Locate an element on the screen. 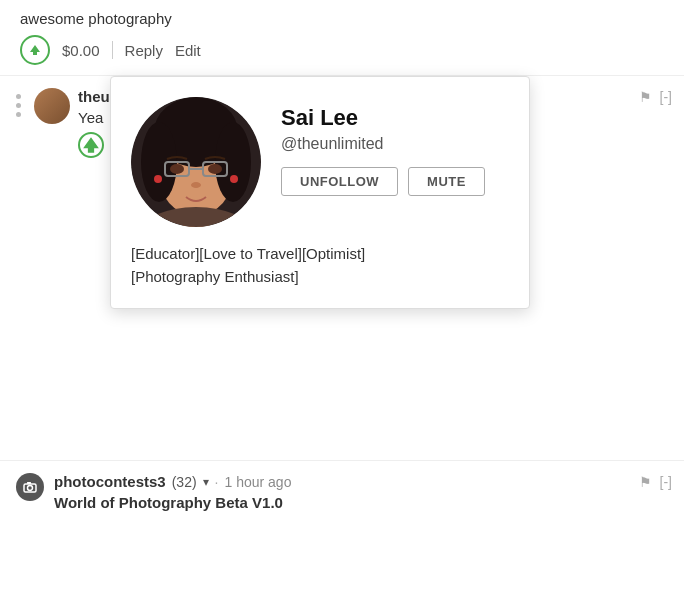  comment1-avatar is located at coordinates (52, 106).